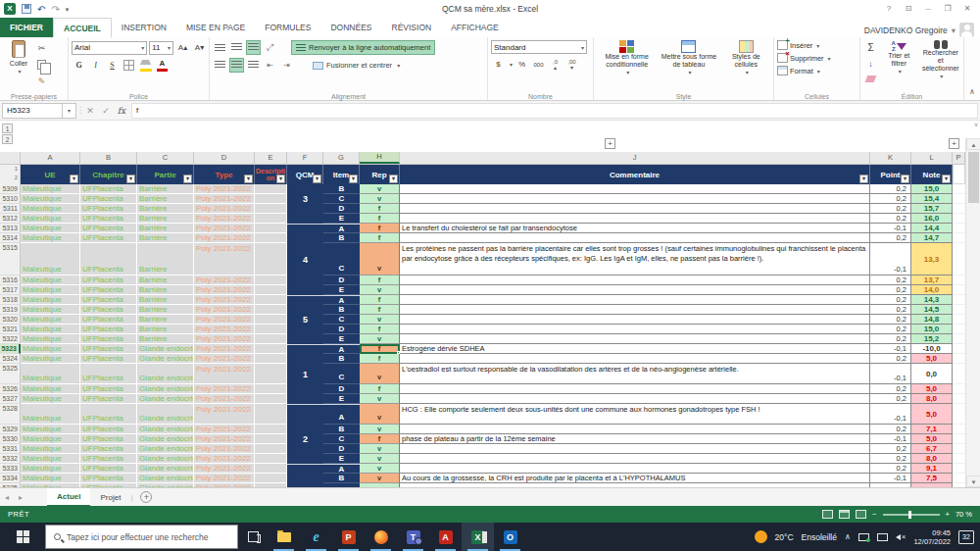 This screenshot has height=551, width=980. What do you see at coordinates (21, 498) in the screenshot?
I see `sheet-nav-right-icon: ▸` at bounding box center [21, 498].